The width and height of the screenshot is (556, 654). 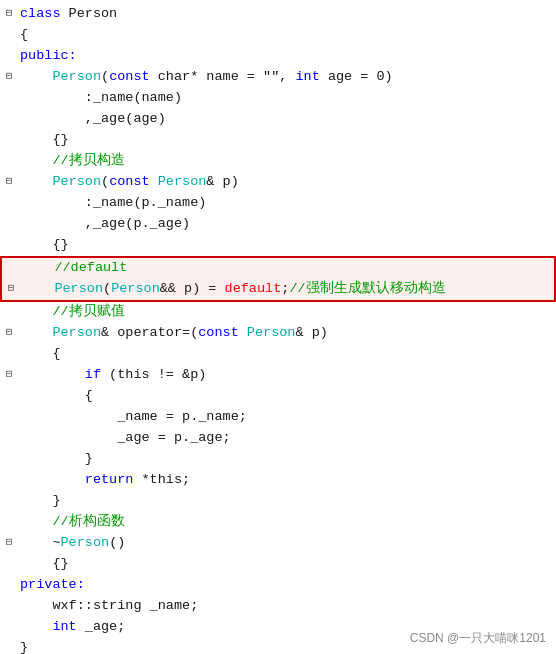 What do you see at coordinates (287, 290) in the screenshot?
I see `line-content: Person(Person&& p) = default;//强制生成默认移动构…` at bounding box center [287, 290].